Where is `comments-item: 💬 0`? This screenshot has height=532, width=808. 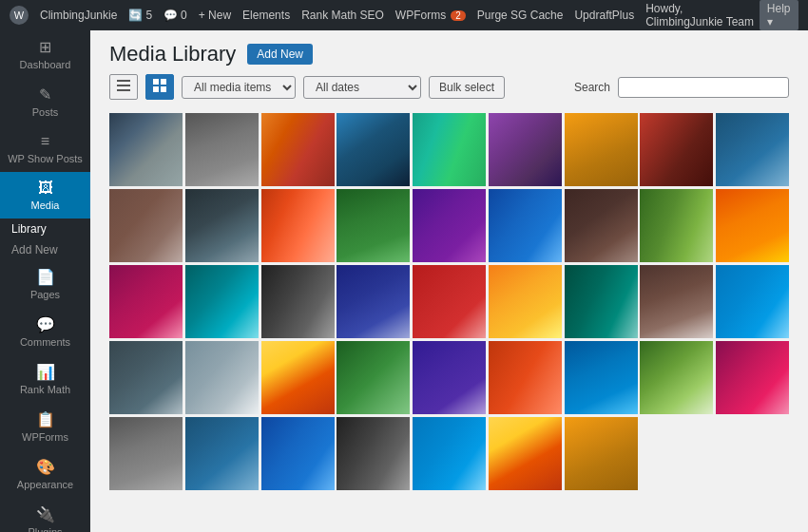
comments-item: 💬 0 is located at coordinates (175, 15).